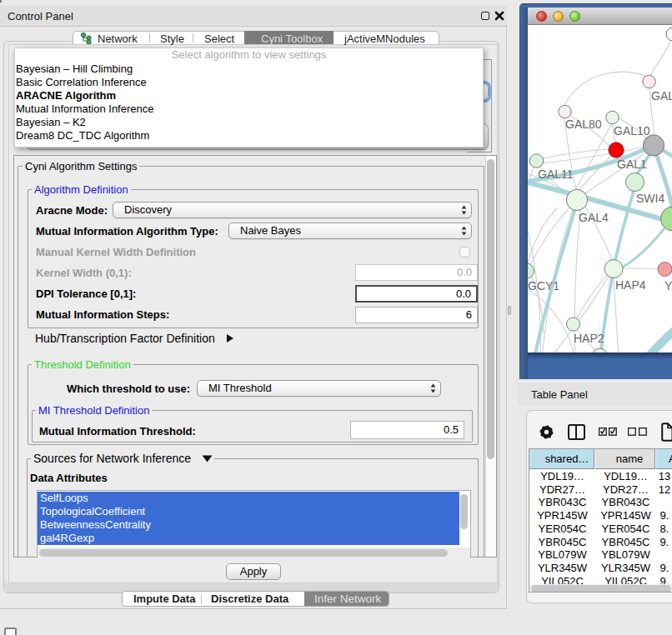 The image size is (672, 635). Describe the element at coordinates (584, 124) in the screenshot. I see `svg-text: GAL80` at that location.